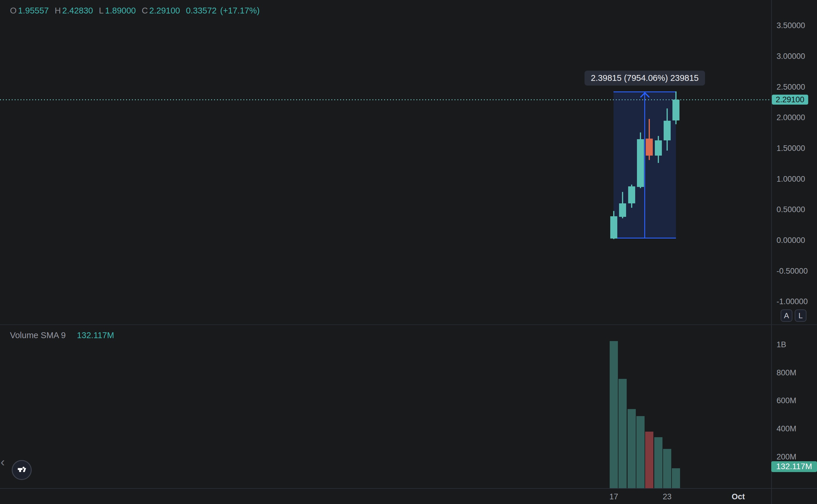  What do you see at coordinates (794, 467) in the screenshot?
I see `volume-value-badge: 132.117M` at bounding box center [794, 467].